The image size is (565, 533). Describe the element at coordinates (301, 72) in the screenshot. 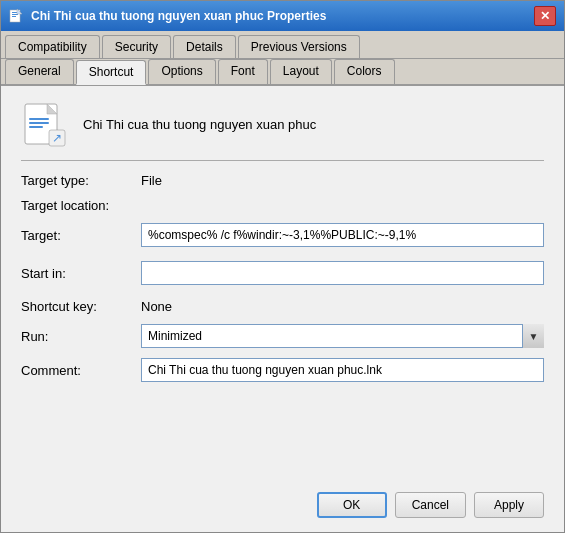

I see `tab-layout: Layout` at that location.